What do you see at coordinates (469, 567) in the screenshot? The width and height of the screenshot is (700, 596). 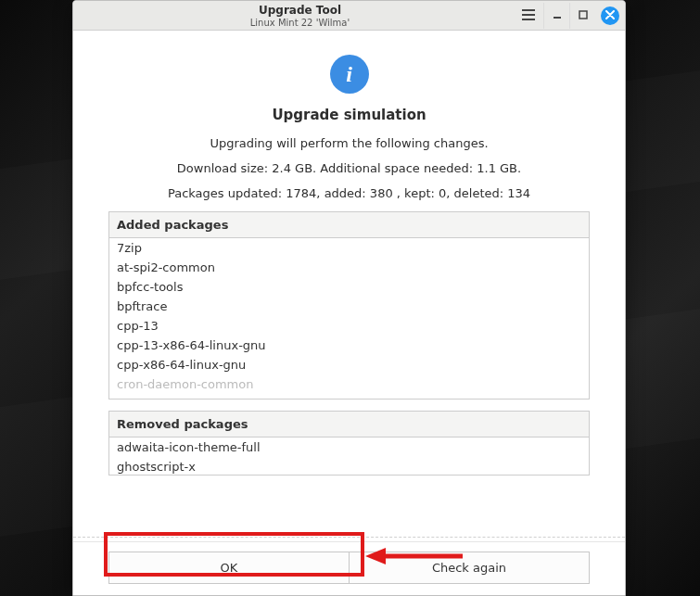 I see `check-again-button: Check again` at bounding box center [469, 567].